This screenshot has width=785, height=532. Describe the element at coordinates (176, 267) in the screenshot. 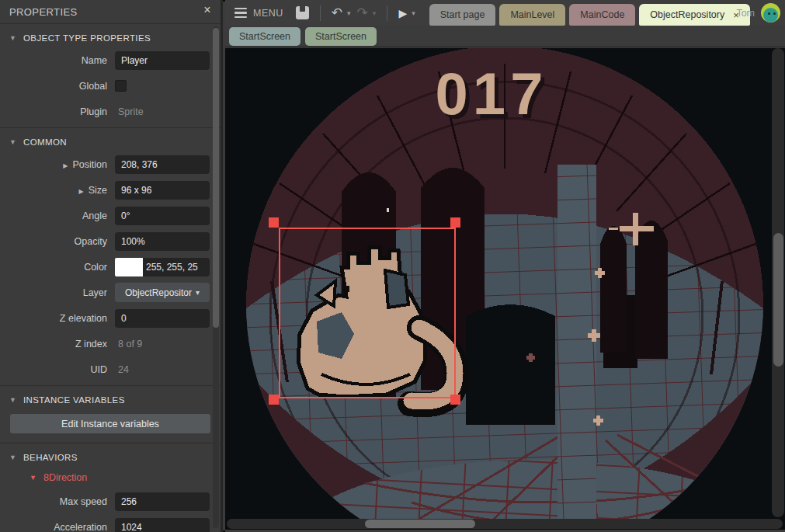

I see `color-input` at that location.